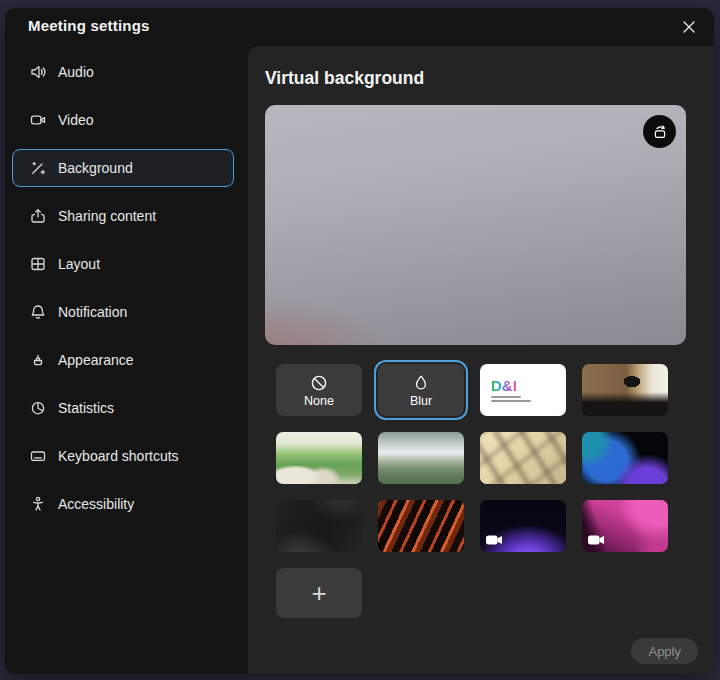 This screenshot has width=720, height=680. What do you see at coordinates (79, 264) in the screenshot?
I see `sidebar-item-label: Layout` at bounding box center [79, 264].